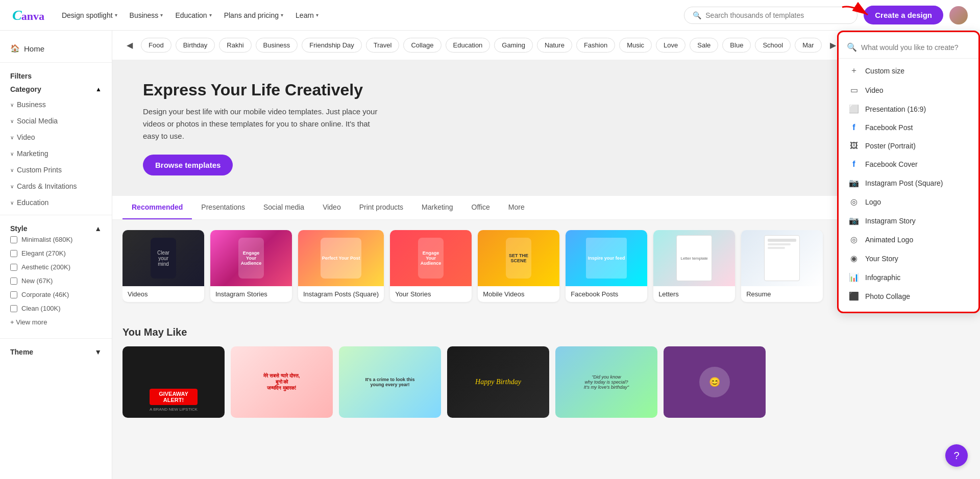 Image resolution: width=980 pixels, height=479 pixels. Describe the element at coordinates (694, 294) in the screenshot. I see `template-label-letters: Letters` at that location.